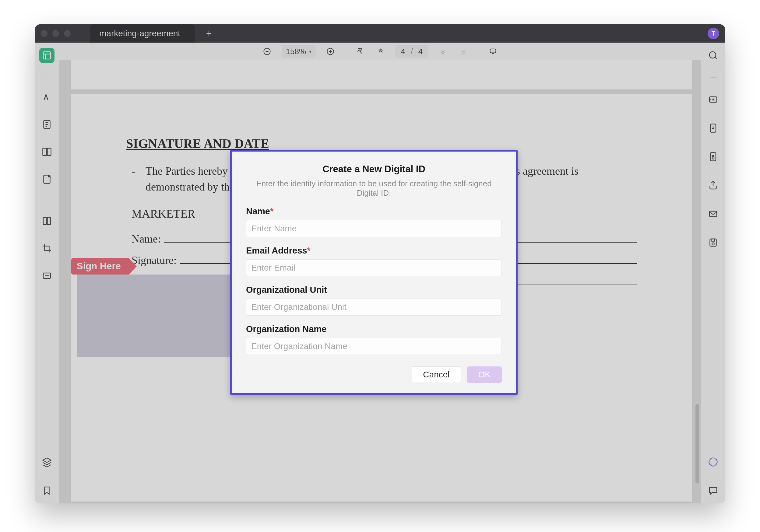 The image size is (760, 532). Describe the element at coordinates (309, 250) in the screenshot. I see `email-required: *` at that location.